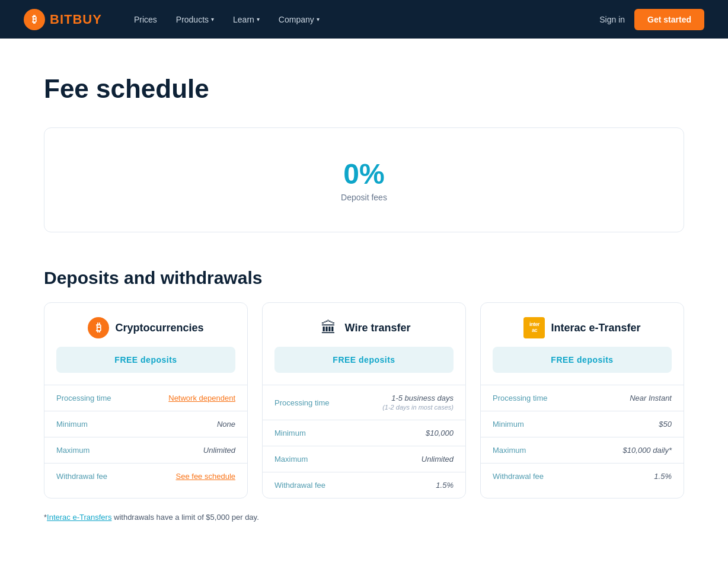  Describe the element at coordinates (146, 360) in the screenshot. I see `crypto-free-deposits: FREE deposits` at that location.